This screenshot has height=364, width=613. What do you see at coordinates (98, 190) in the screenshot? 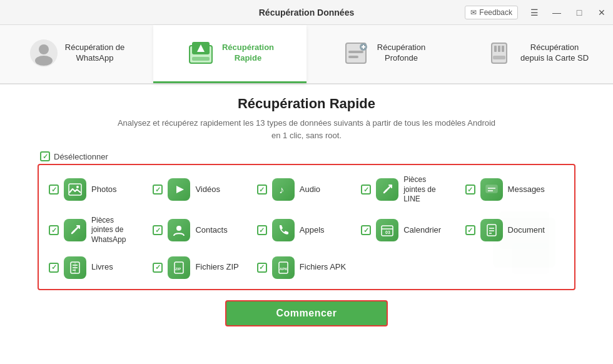
I see `item-photos: Photos` at bounding box center [98, 190].